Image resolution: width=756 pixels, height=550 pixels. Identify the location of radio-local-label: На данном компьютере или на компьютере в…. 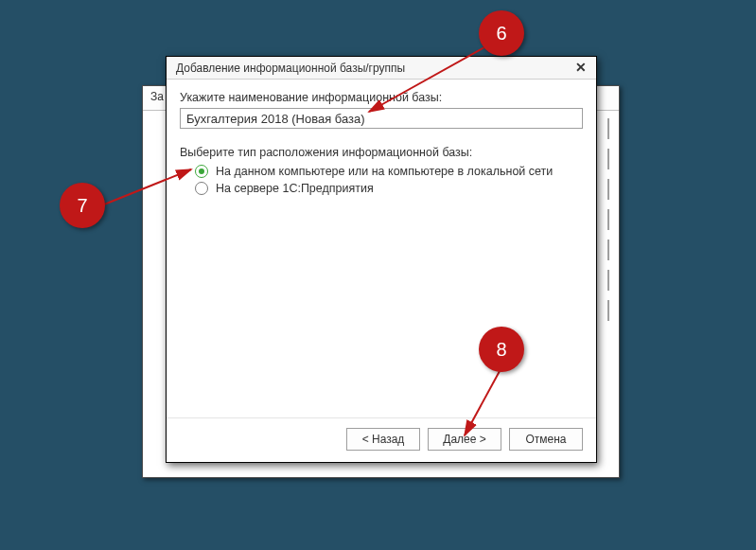
(384, 171).